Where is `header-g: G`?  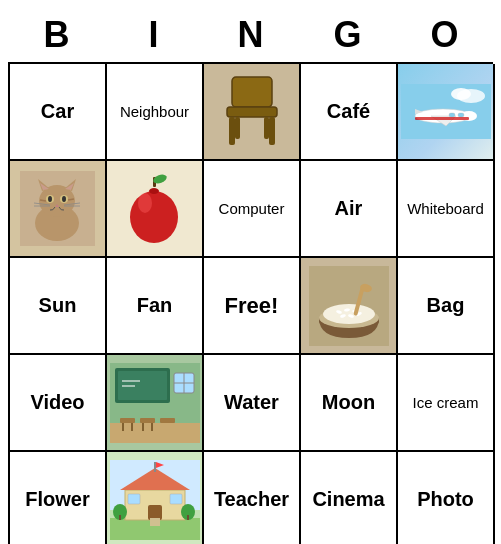 header-g: G is located at coordinates (348, 35).